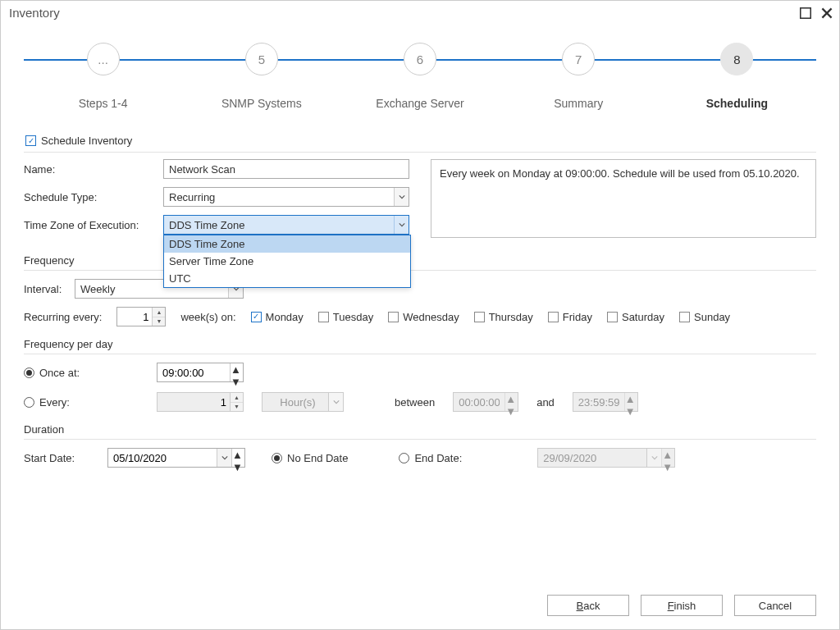  Describe the element at coordinates (261, 103) in the screenshot. I see `step-label: SNMP Systems` at that location.